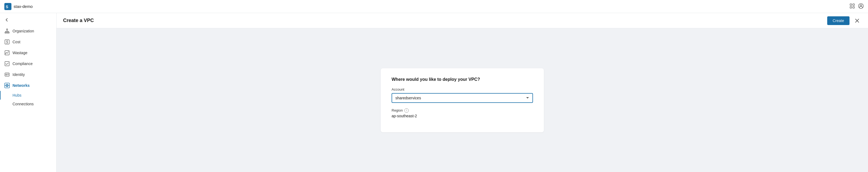 This screenshot has height=172, width=868. I want to click on sidebar-item-label: Networks, so click(21, 86).